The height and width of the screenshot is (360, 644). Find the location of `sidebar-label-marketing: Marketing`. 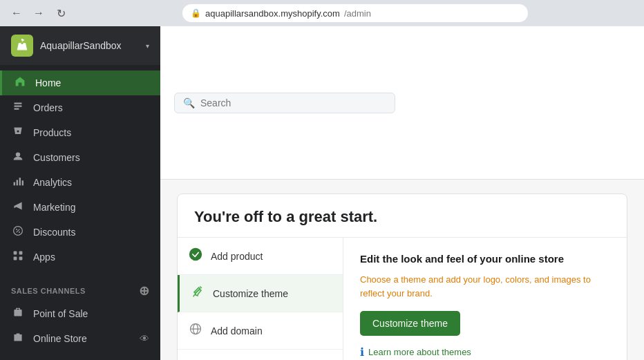

sidebar-label-marketing: Marketing is located at coordinates (54, 207).